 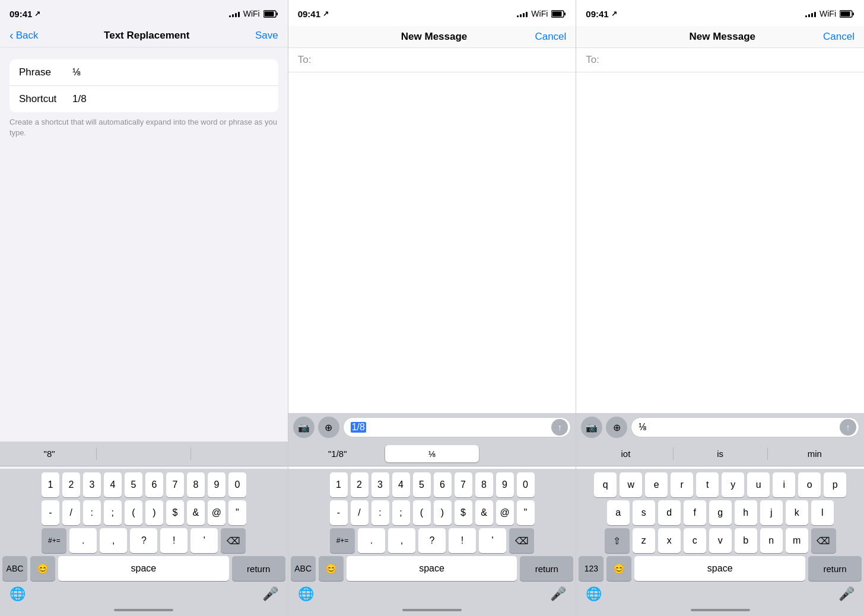 What do you see at coordinates (267, 36) in the screenshot?
I see `save-button: Save` at bounding box center [267, 36].